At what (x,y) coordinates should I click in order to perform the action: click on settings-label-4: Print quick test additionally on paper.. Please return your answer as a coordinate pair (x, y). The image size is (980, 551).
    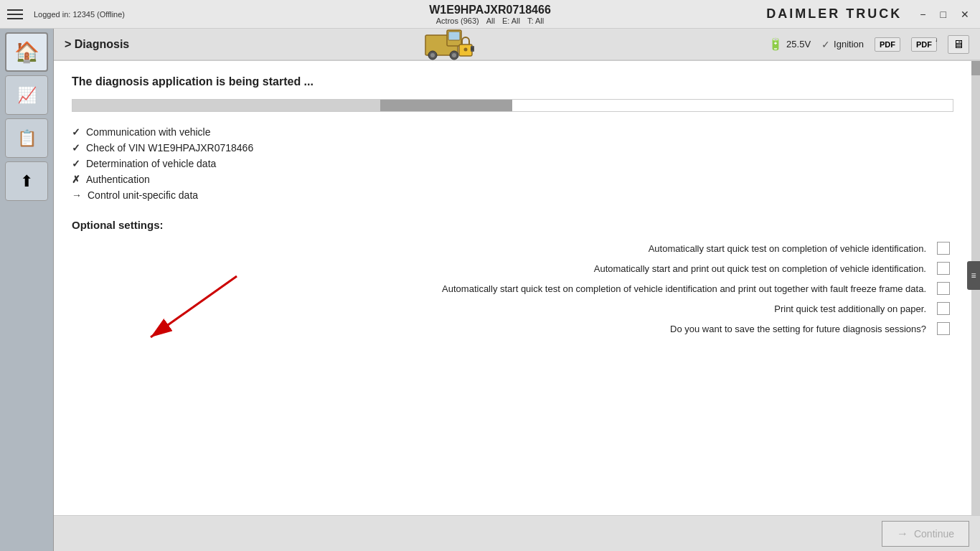
    Looking at the image, I should click on (504, 309).